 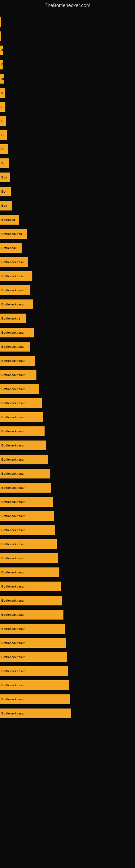 I want to click on site-title: TheBottlenecker.com, so click(x=68, y=6).